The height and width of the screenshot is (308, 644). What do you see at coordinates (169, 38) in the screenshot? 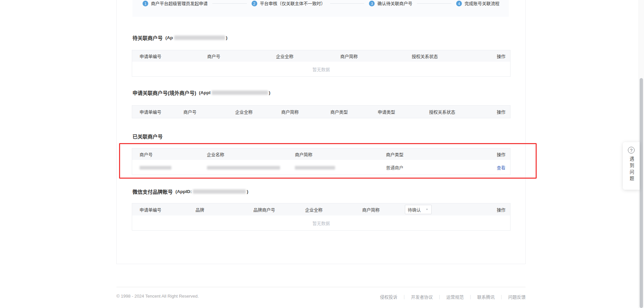
I see `pending-appid-prefix: (Ap` at bounding box center [169, 38].